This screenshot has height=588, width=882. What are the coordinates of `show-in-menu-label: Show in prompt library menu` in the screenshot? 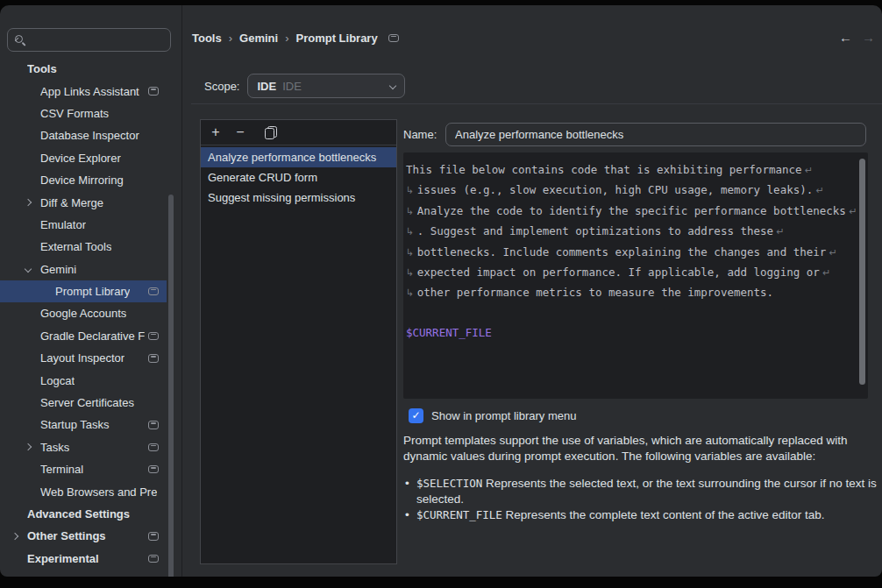 It's located at (503, 415).